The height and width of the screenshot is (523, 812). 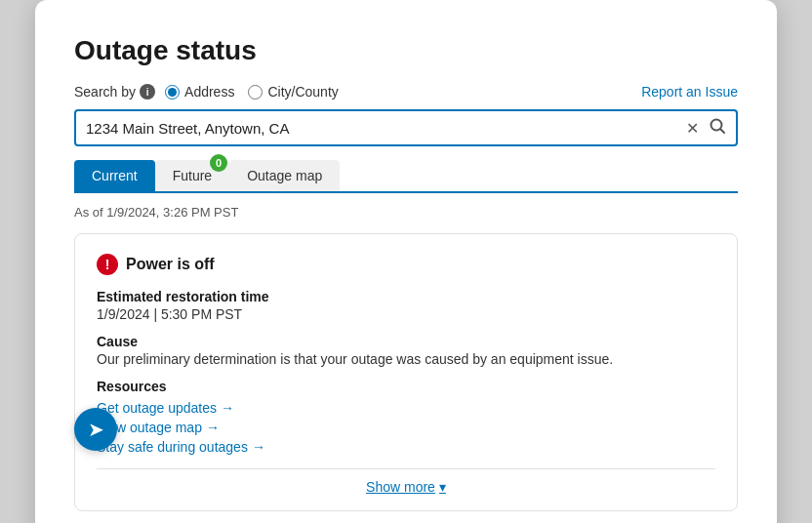 What do you see at coordinates (406, 487) in the screenshot?
I see `show-more-button: Show more ▾` at bounding box center [406, 487].